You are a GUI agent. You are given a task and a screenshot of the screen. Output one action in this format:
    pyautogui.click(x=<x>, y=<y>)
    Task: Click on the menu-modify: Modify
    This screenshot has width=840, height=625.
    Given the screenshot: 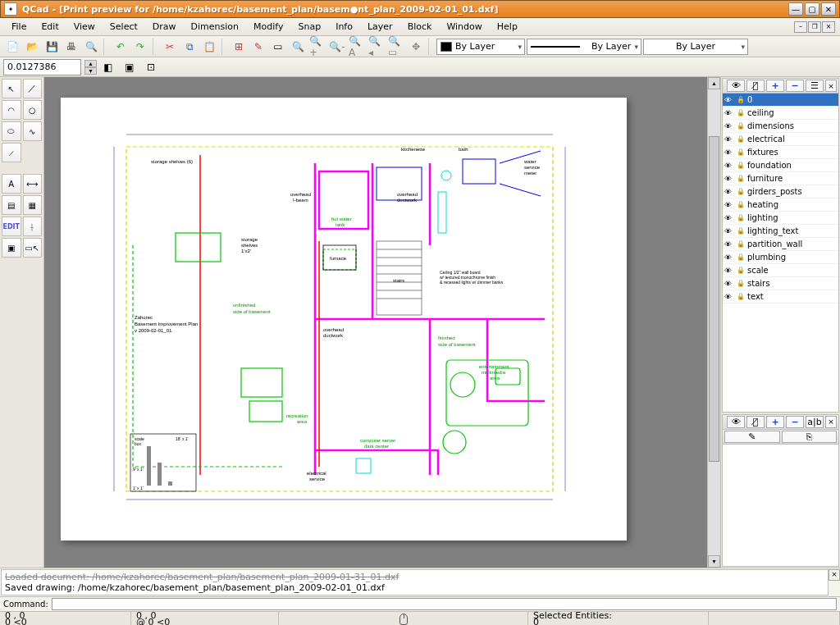 What is the action you would take?
    pyautogui.click(x=268, y=26)
    